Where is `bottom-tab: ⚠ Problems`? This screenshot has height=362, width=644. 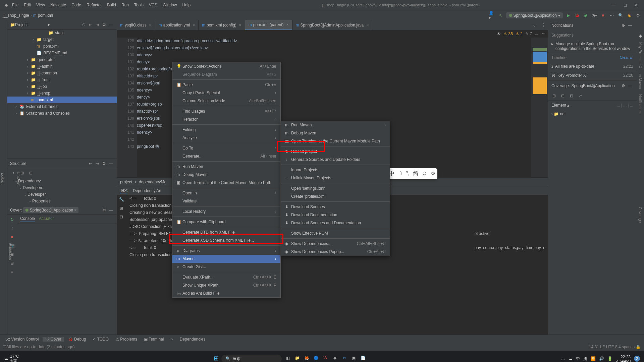
bottom-tab: ⚠ Problems is located at coordinates (126, 339).